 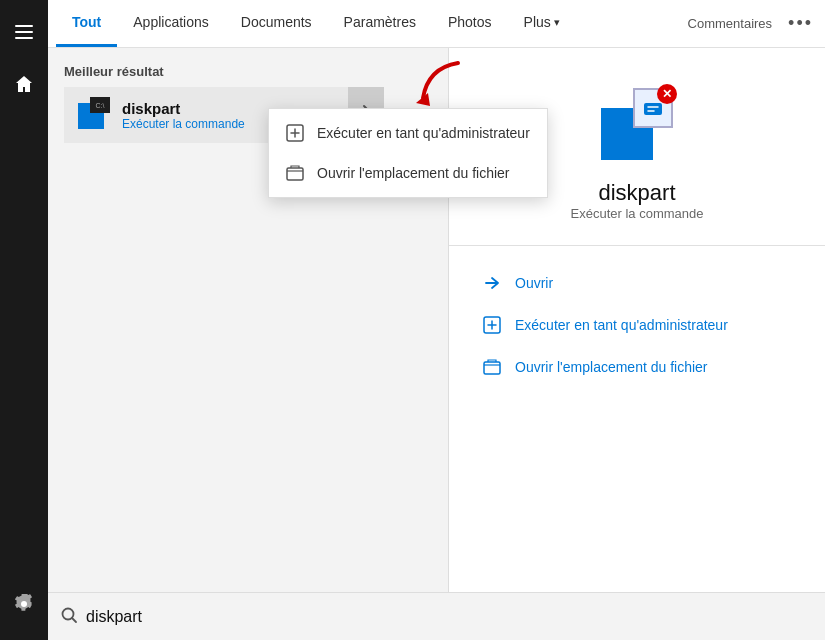 I want to click on tab-tout: Tout, so click(x=86, y=24).